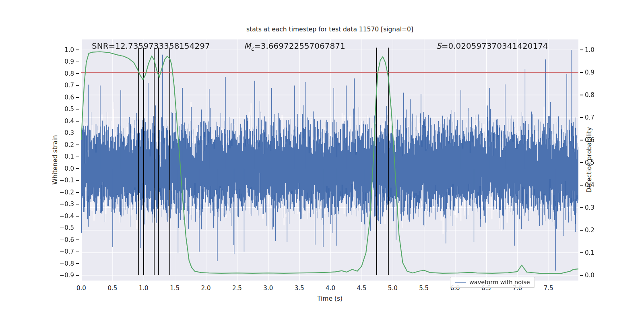 The height and width of the screenshot is (322, 644). I want to click on x-tick-label: 4.5, so click(361, 288).